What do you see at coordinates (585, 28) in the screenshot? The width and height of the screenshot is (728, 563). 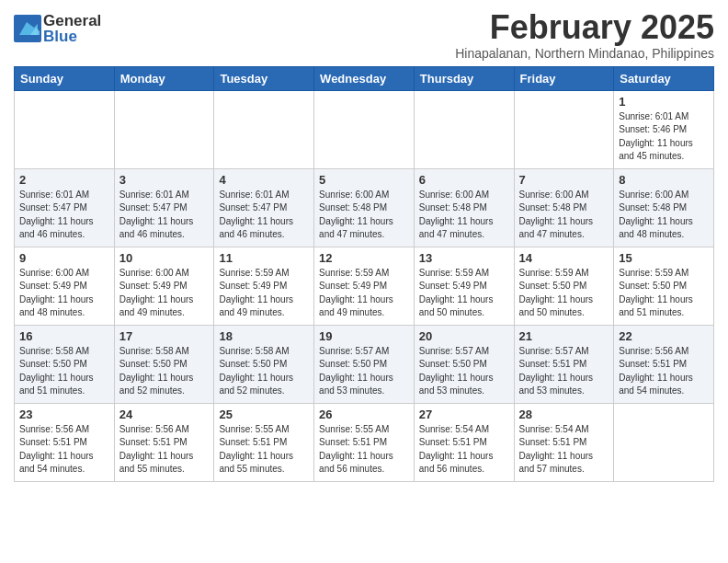 I see `month-title: February 2025` at bounding box center [585, 28].